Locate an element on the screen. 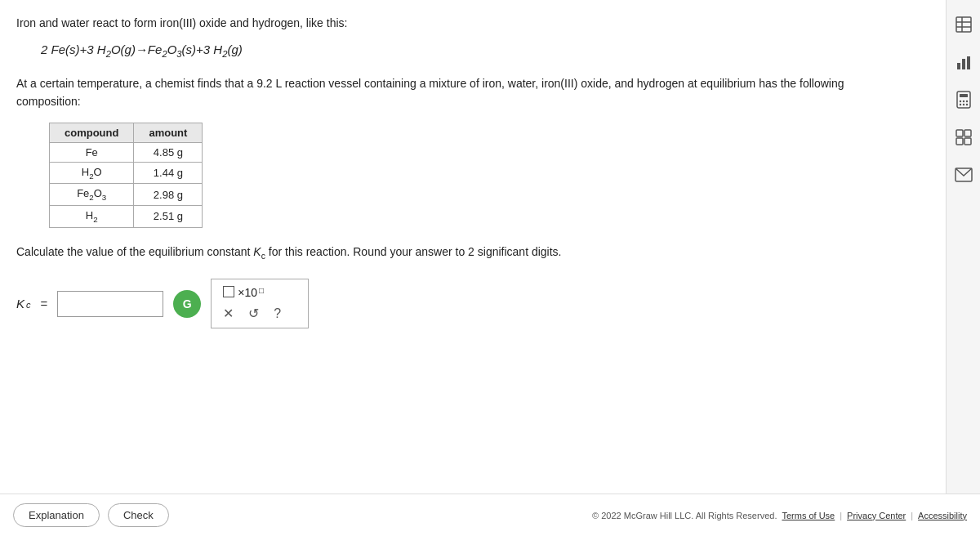  amount-h2o: 1.44 g is located at coordinates (168, 173).